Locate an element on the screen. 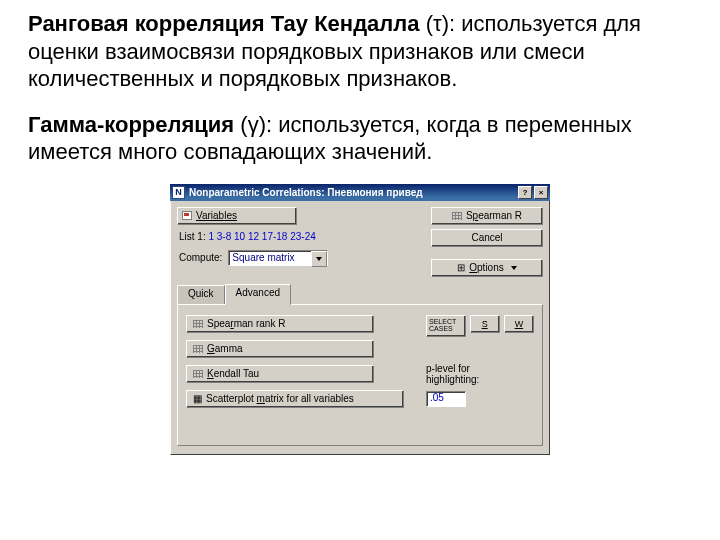 The height and width of the screenshot is (540, 720). cancel-button: Cancel is located at coordinates (487, 238).